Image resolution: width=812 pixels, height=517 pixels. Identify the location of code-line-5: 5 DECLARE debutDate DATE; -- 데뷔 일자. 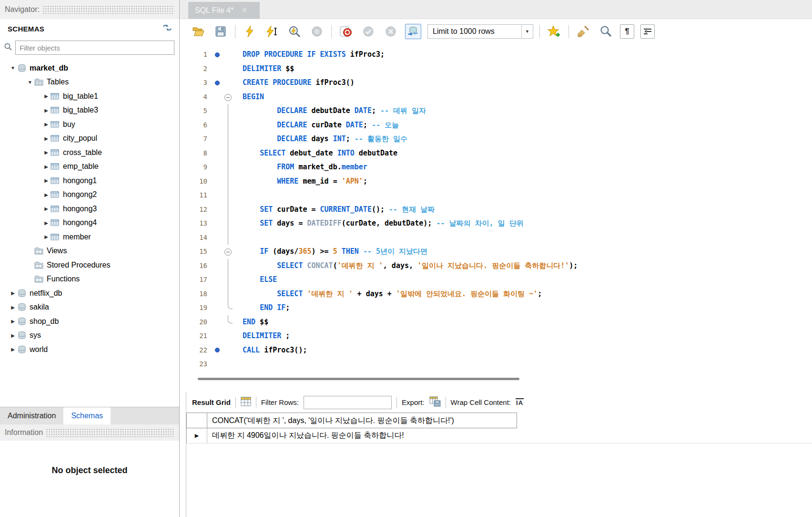
(496, 111).